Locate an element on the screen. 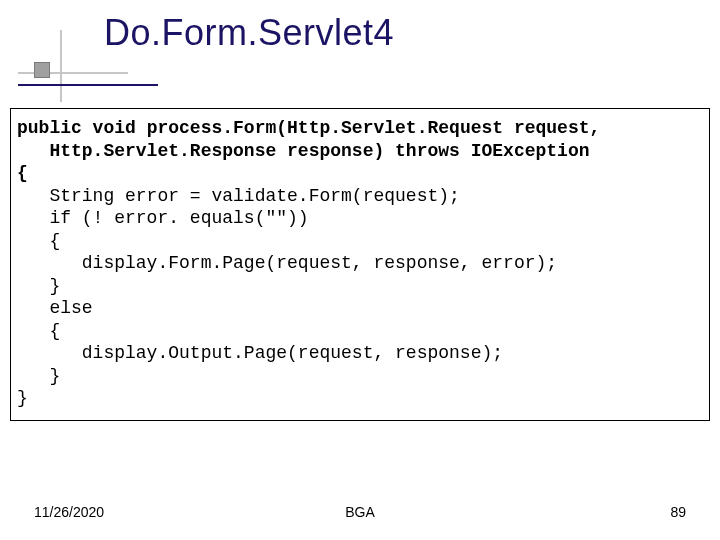 The height and width of the screenshot is (540, 720). code-text: display.Output.Page(request, response); is located at coordinates (260, 353).